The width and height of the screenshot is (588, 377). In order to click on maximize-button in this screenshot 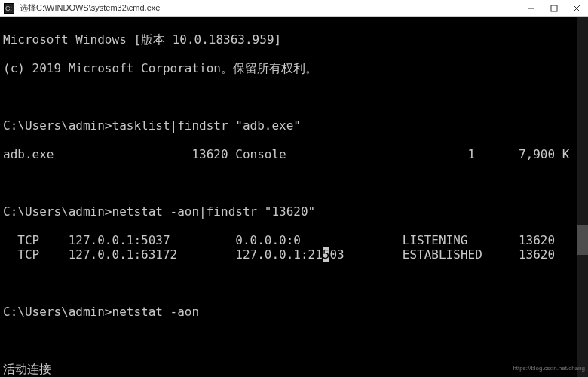, I will do `click(554, 8)`.